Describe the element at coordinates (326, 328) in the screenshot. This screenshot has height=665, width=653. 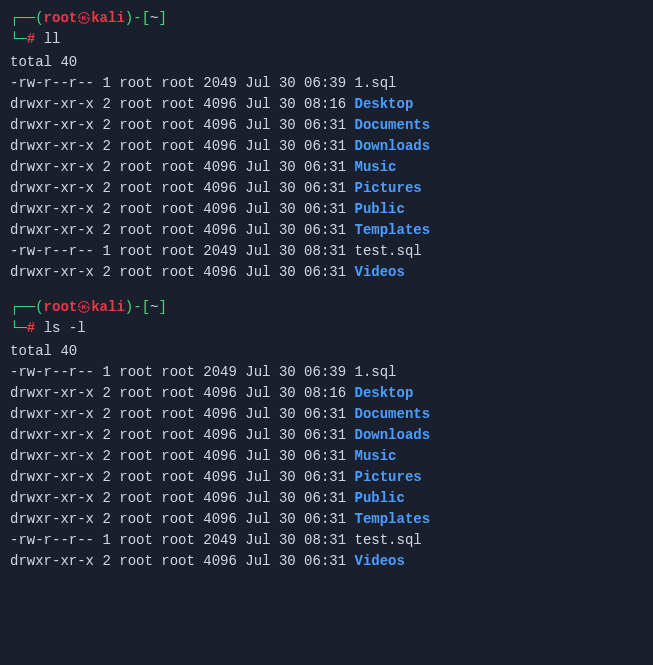
I see `prompt-line-2: └─# ls -l` at that location.